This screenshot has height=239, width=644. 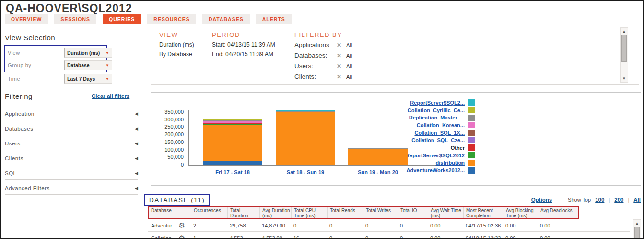 I want to click on groupby-selector-label: Group by, so click(x=19, y=65).